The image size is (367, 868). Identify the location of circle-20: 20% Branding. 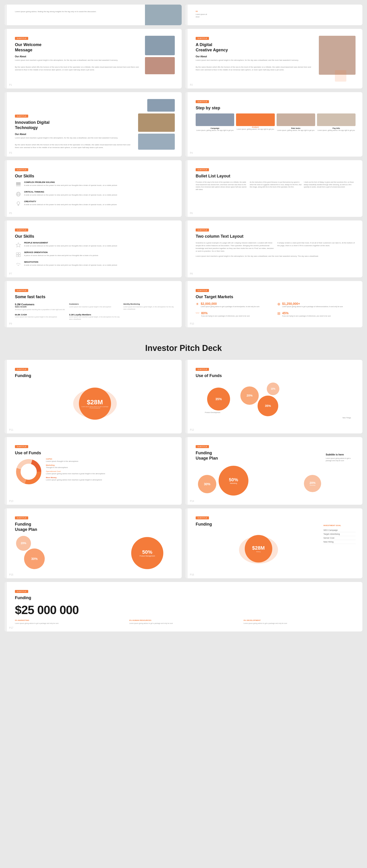
(312, 483).